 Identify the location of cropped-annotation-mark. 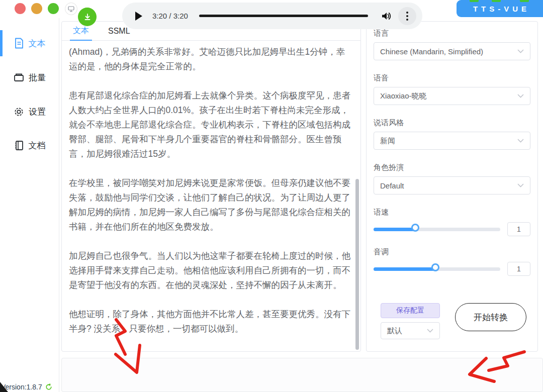
(4, 387).